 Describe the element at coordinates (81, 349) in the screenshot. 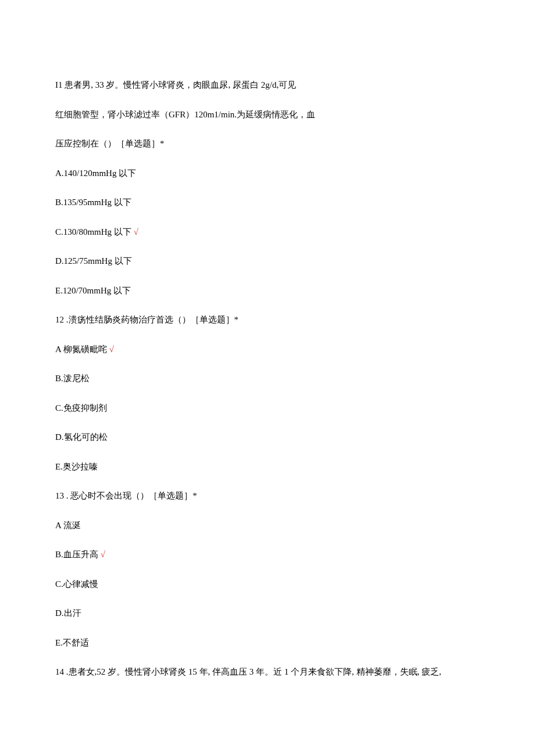

I see `option-text: A 柳氮磺毗咤` at that location.